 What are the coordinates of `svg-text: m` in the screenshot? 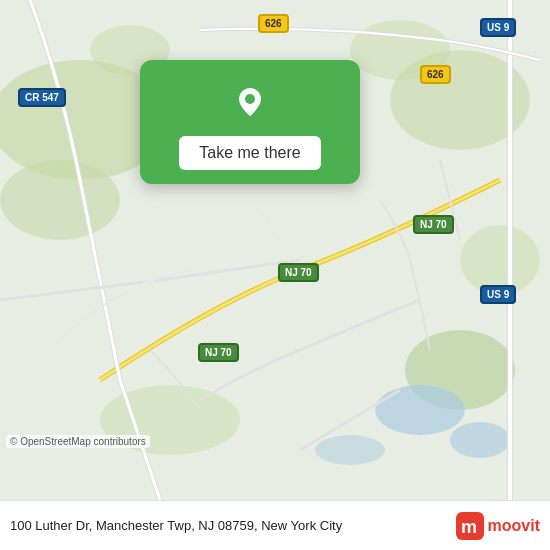 It's located at (469, 527).